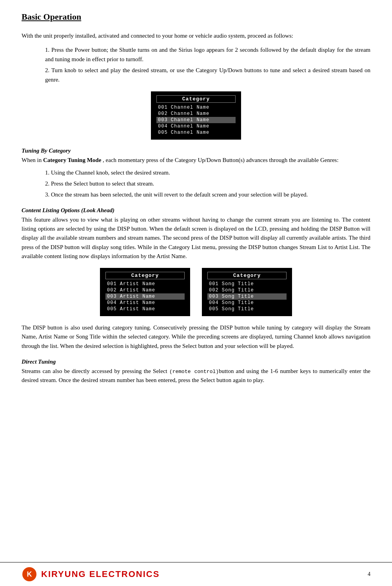 The height and width of the screenshot is (586, 392). Describe the element at coordinates (123, 574) in the screenshot. I see `footer-brand-rest: ELECTRONICS` at that location.